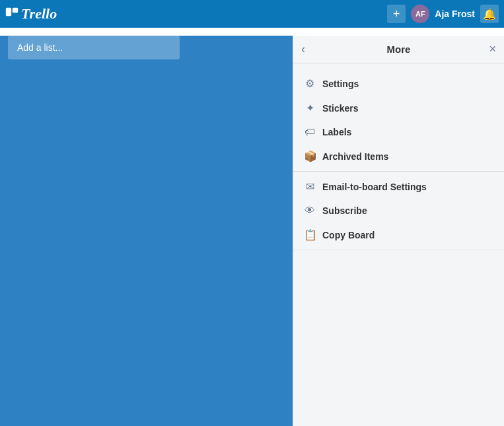 This screenshot has width=504, height=426. I want to click on eye-icon: 👁, so click(310, 211).